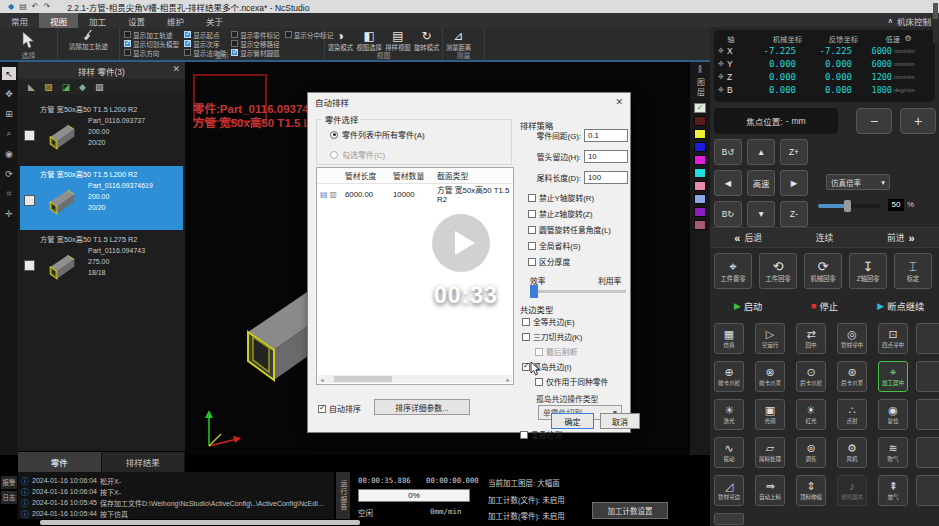  Describe the element at coordinates (761, 214) in the screenshot. I see `jog-button: ▼` at that location.